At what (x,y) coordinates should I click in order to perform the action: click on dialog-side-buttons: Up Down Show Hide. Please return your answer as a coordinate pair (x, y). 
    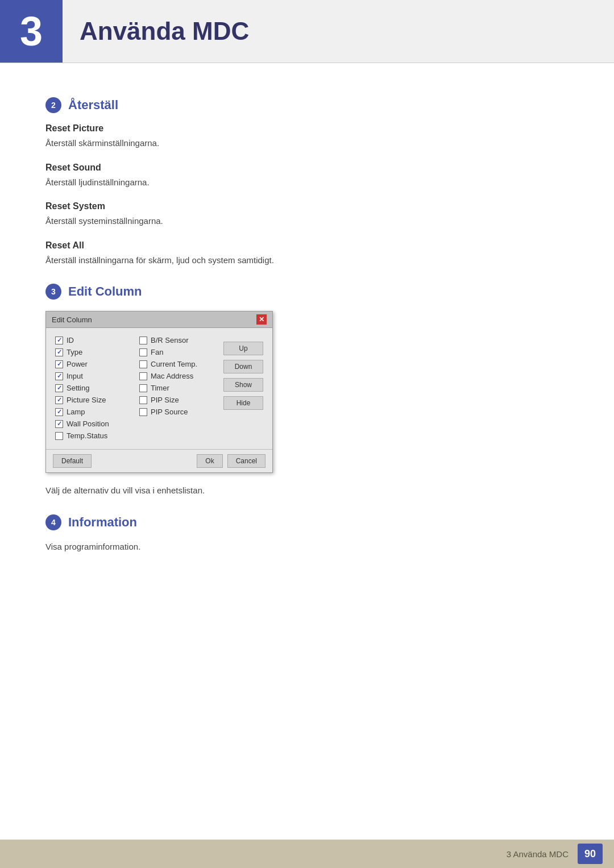
    Looking at the image, I should click on (243, 390).